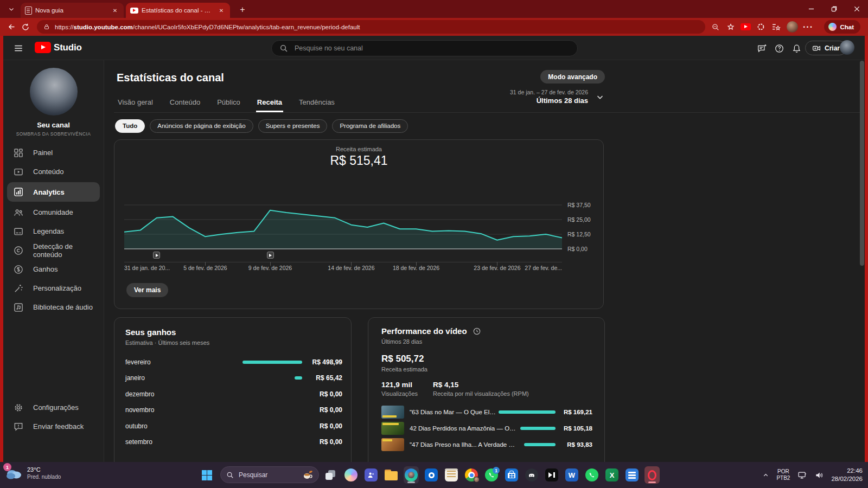  I want to click on chip-afiliados: Programa de afiliados, so click(370, 126).